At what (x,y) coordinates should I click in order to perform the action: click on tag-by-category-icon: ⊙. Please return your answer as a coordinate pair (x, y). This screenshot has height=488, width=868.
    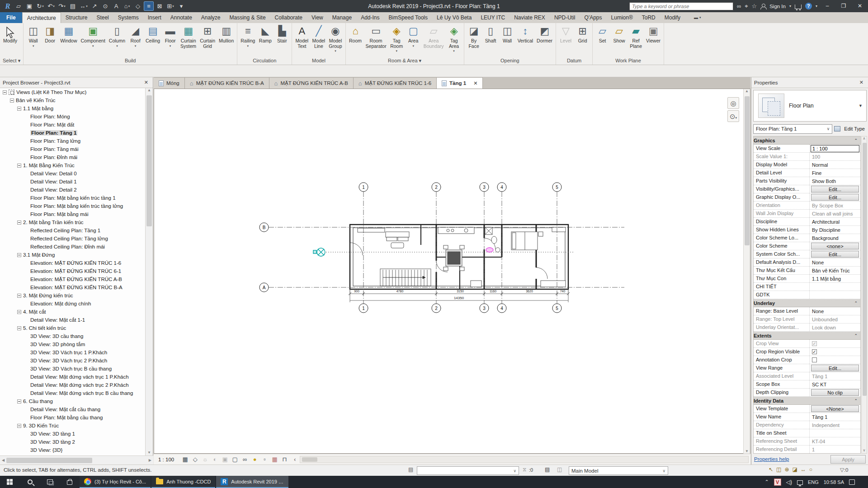
    Looking at the image, I should click on (105, 6).